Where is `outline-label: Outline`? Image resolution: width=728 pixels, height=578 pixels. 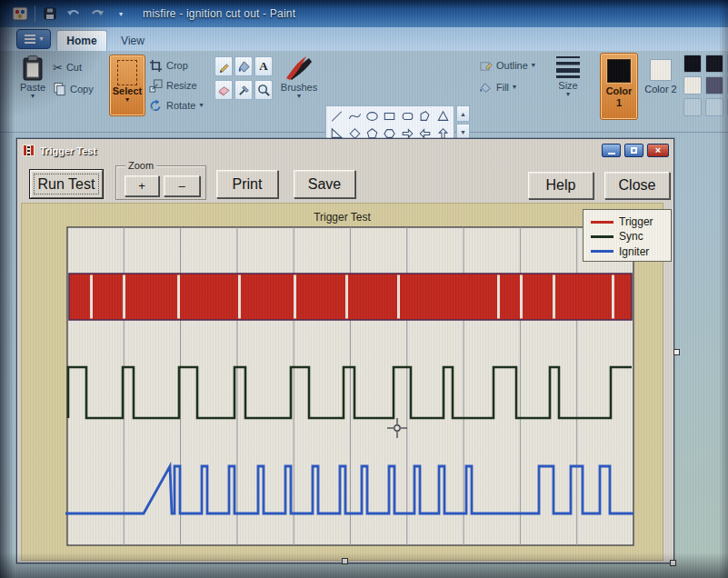 outline-label: Outline is located at coordinates (513, 65).